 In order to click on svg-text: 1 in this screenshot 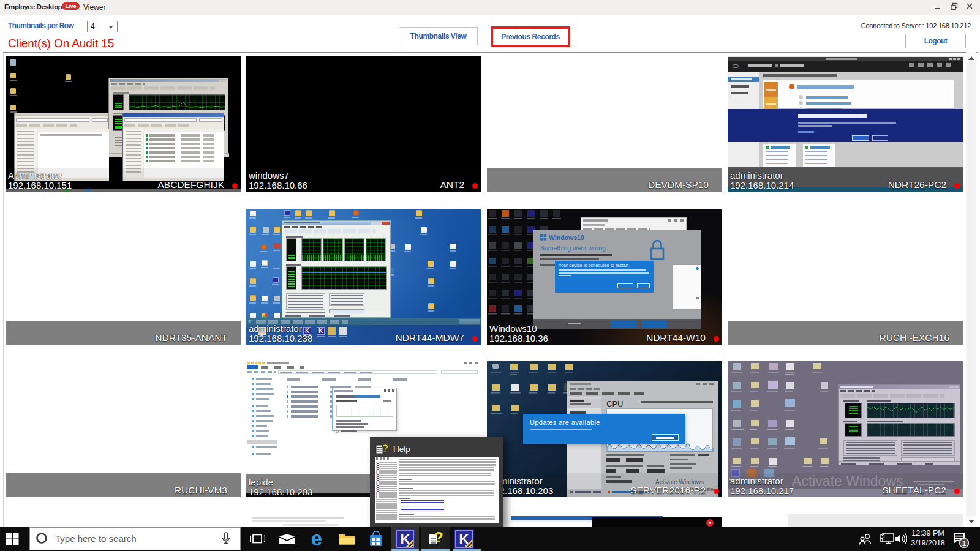, I will do `click(964, 544)`.